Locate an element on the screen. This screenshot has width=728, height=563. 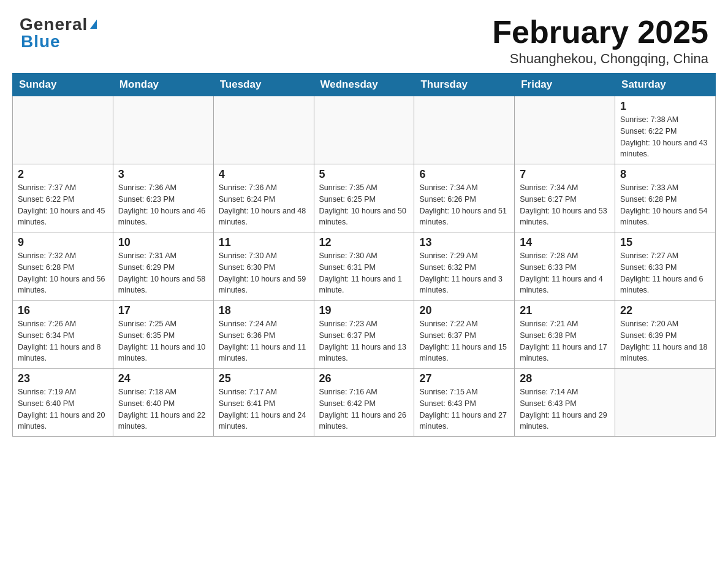
calendar-day-cell: 11Sunrise: 7:30 AMSunset: 6:30 PMDayligh… is located at coordinates (264, 266).